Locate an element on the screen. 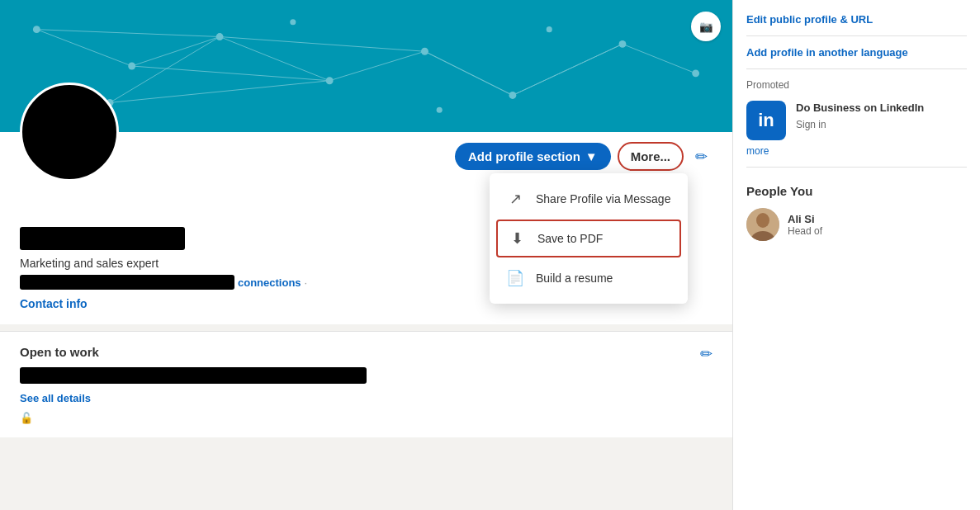  pencil-icon: ✏ is located at coordinates (702, 157).